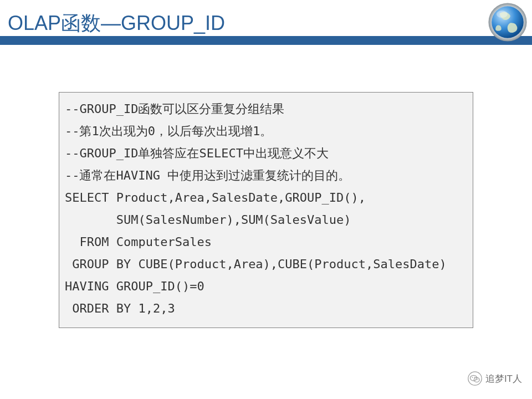 Image resolution: width=532 pixels, height=399 pixels. Describe the element at coordinates (116, 23) in the screenshot. I see `page-title: OLAP函数—GROUP_ID` at that location.